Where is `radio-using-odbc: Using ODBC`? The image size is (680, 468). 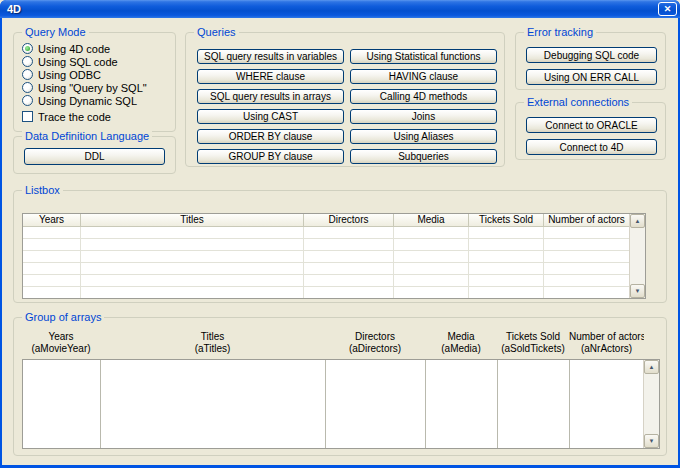
radio-using-odbc: Using ODBC is located at coordinates (96, 74).